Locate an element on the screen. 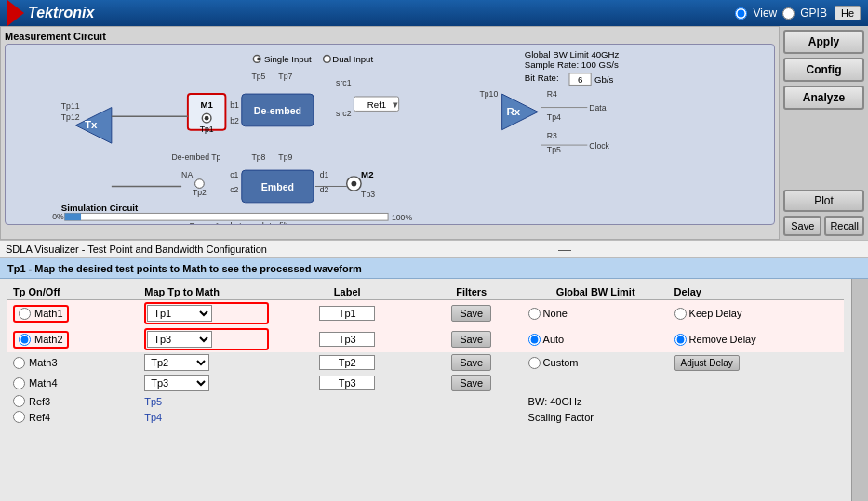 Image resolution: width=868 pixels, height=501 pixels. status-bar: SDLA Visualizer - Test Point and Bandwid… is located at coordinates (434, 249).